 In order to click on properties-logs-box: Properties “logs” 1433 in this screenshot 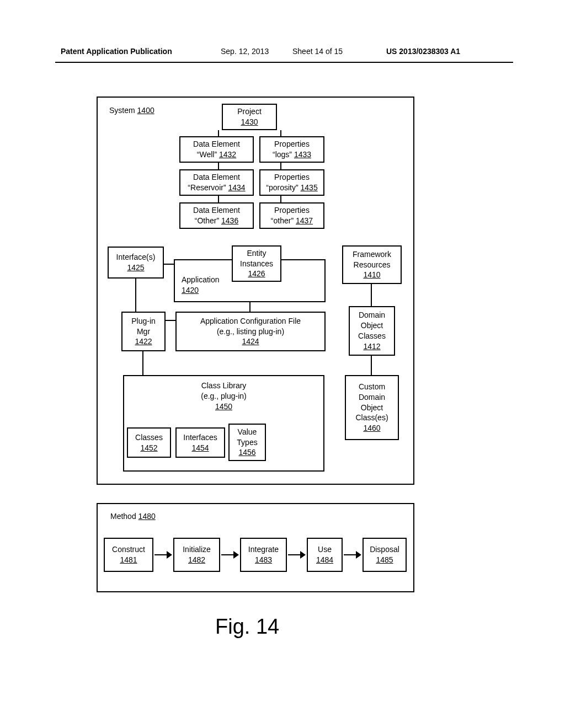, I will do `click(292, 149)`.